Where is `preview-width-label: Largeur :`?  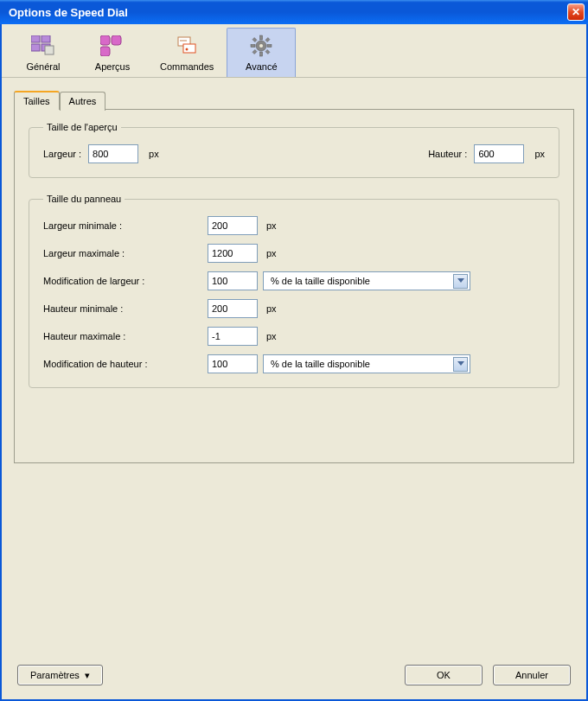 preview-width-label: Largeur : is located at coordinates (62, 154).